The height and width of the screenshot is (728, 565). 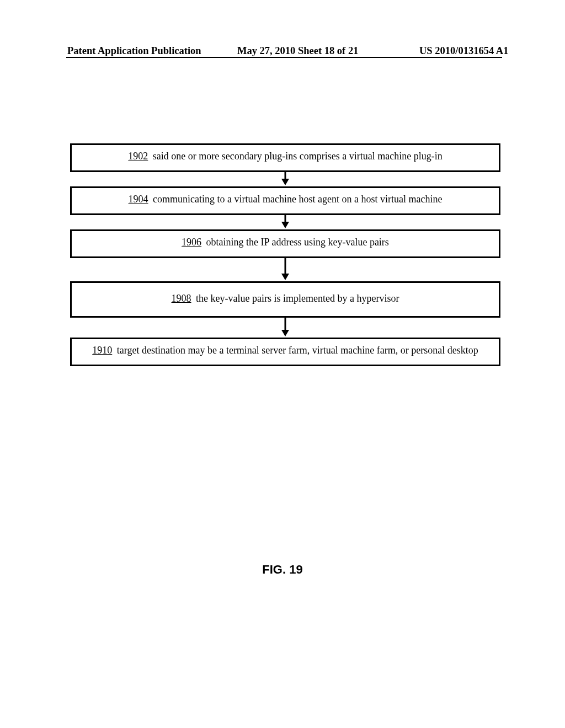 What do you see at coordinates (463, 51) in the screenshot?
I see `header-pub-number: US 2010/0131654 A1` at bounding box center [463, 51].